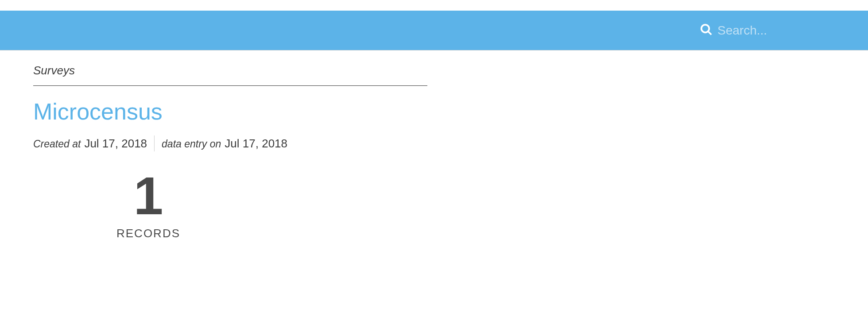  I want to click on created-at-item: Created at Jul 17, 2018, so click(90, 143).